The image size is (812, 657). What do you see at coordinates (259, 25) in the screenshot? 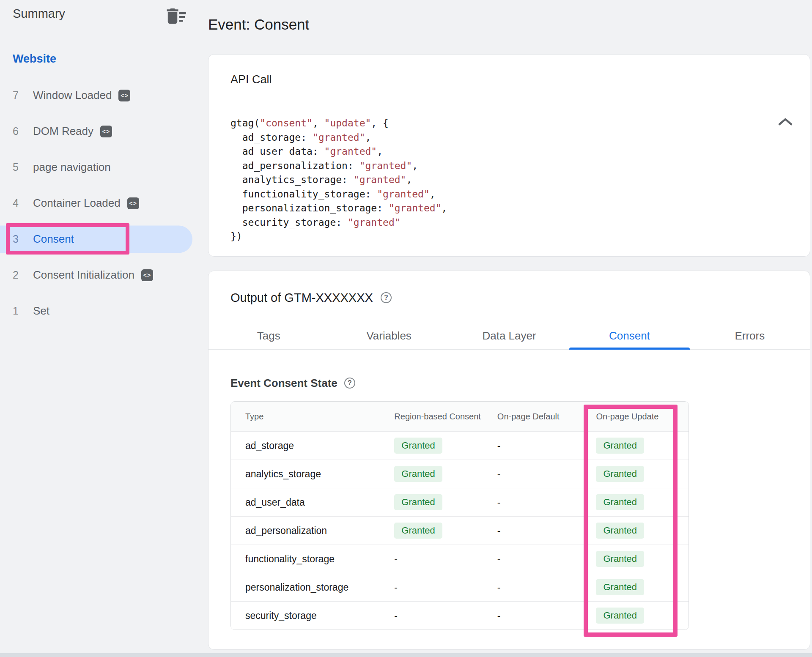
I see `page-title: Event: Consent` at bounding box center [259, 25].